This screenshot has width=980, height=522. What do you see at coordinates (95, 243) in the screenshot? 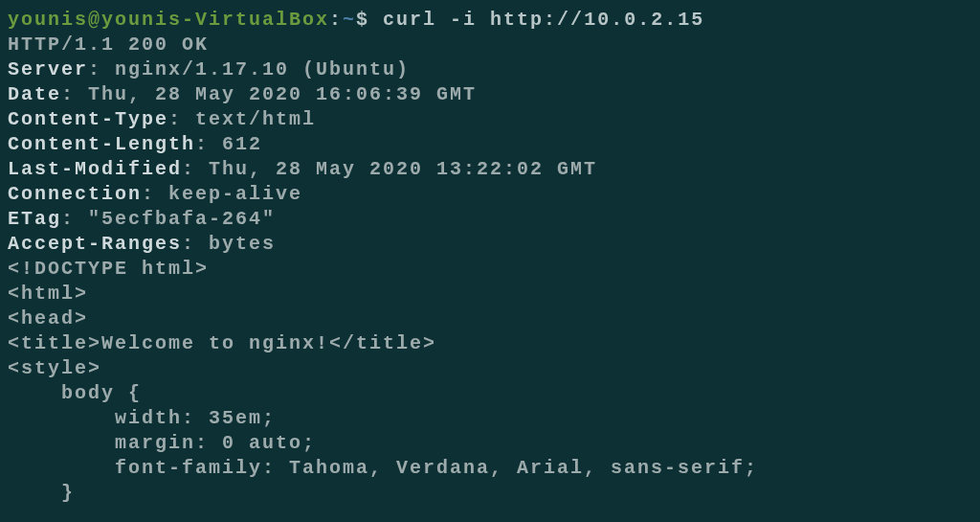
I see `header-key: Accept-Ranges` at bounding box center [95, 243].